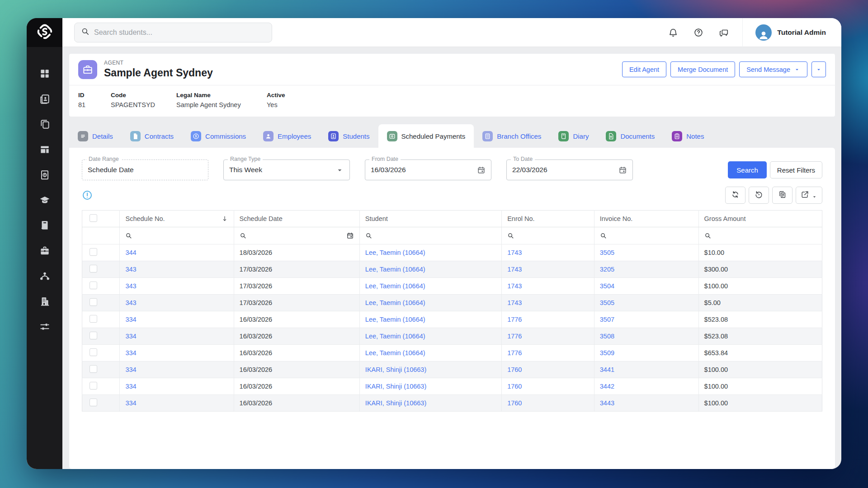 Image resolution: width=868 pixels, height=488 pixels. What do you see at coordinates (724, 33) in the screenshot?
I see `messages-chat-icon` at bounding box center [724, 33].